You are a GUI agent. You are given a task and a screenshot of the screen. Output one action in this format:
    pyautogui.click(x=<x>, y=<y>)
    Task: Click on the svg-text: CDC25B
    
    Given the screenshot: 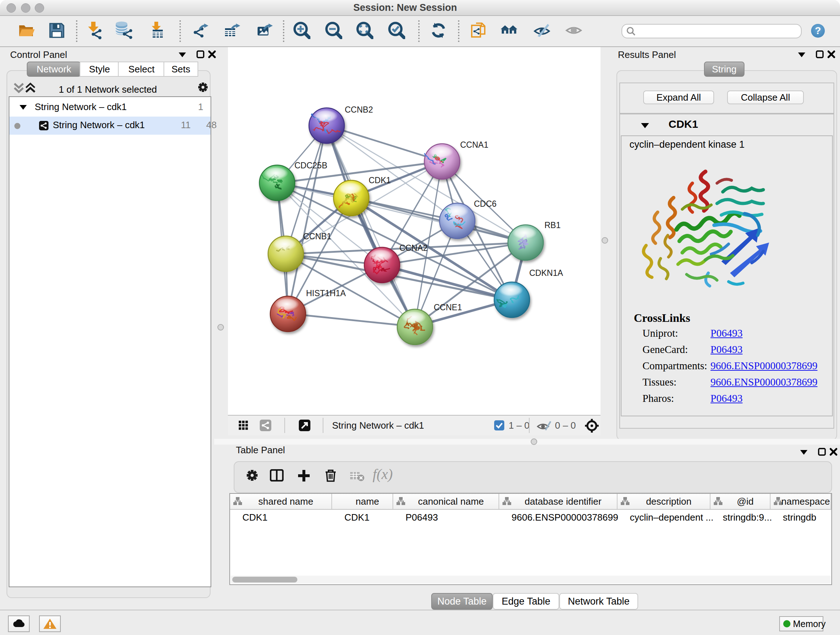 What is the action you would take?
    pyautogui.click(x=311, y=166)
    